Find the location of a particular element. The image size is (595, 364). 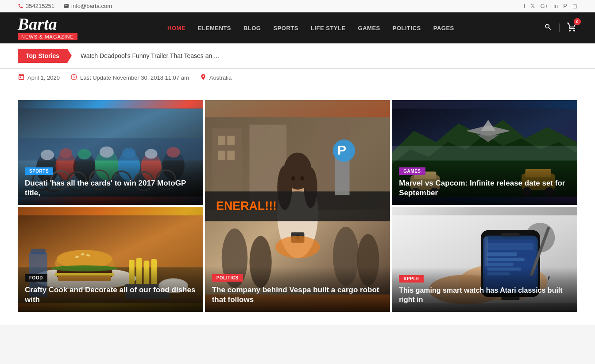

date-text: April 1, 2020 is located at coordinates (43, 78).